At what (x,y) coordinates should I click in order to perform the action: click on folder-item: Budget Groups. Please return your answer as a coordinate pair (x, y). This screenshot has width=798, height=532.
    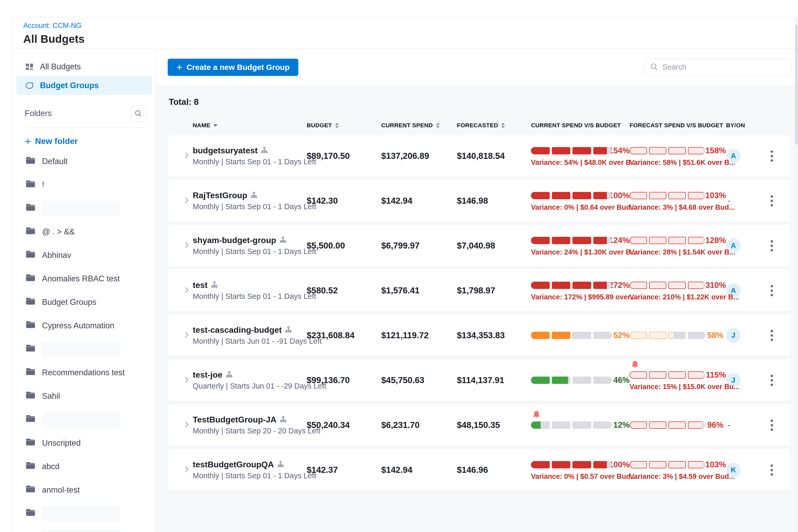
    Looking at the image, I should click on (84, 302).